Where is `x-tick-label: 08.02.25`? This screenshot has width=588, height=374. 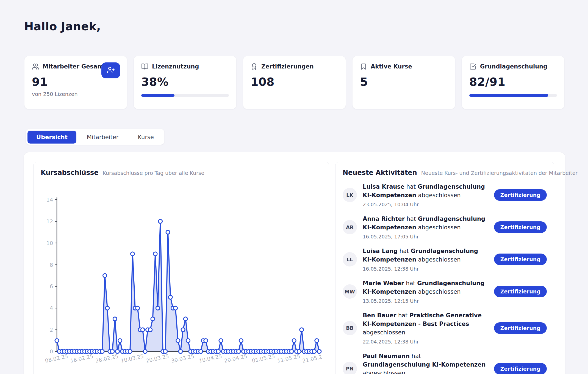
x-tick-label: 08.02.25 is located at coordinates (57, 359).